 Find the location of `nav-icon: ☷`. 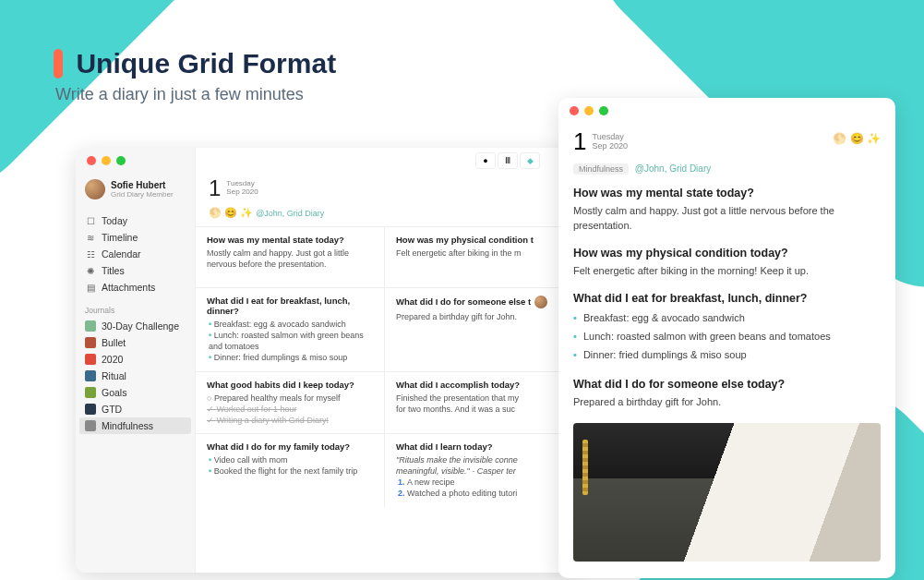

nav-icon: ☷ is located at coordinates (90, 255).